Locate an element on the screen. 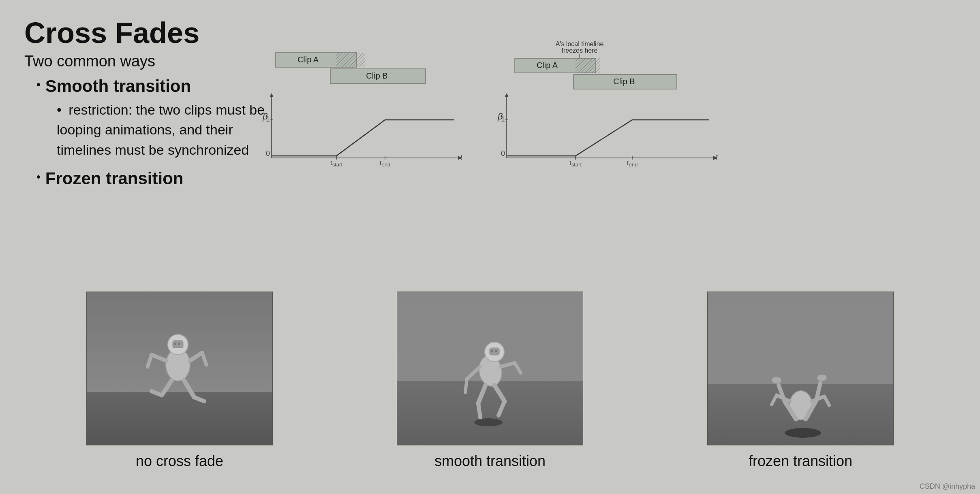 This screenshot has height=494, width=980. frozen-t-label: t is located at coordinates (717, 157).